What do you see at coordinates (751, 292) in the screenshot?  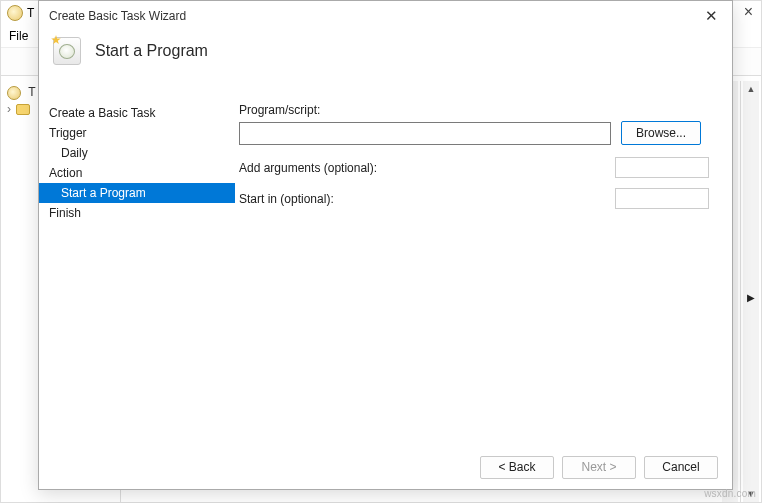 I see `scrollbar: ▲ ▶ ▼` at bounding box center [751, 292].